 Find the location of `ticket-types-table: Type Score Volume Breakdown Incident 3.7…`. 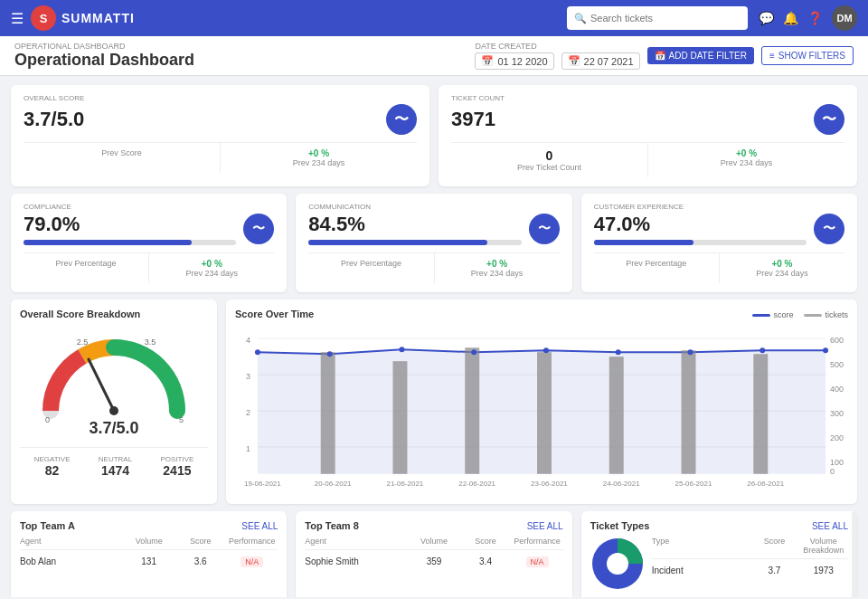

ticket-types-table: Type Score Volume Breakdown Incident 3.7… is located at coordinates (750, 565).